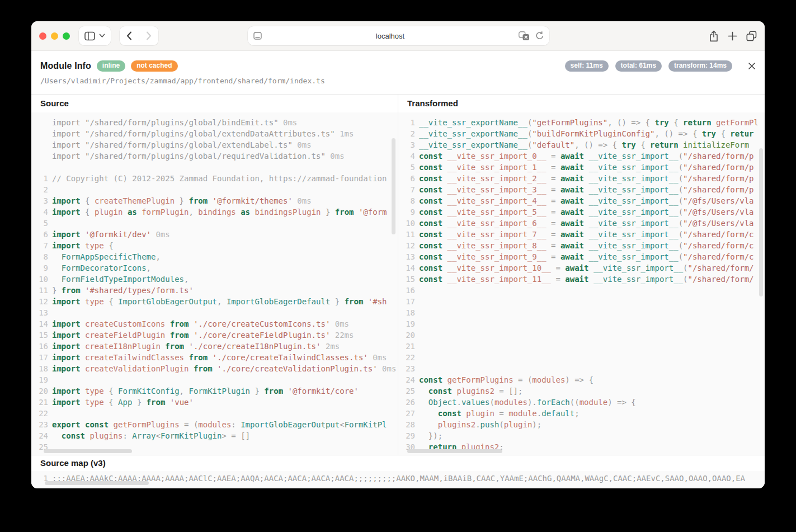 Image resolution: width=796 pixels, height=532 pixels. What do you see at coordinates (407, 123) in the screenshot?
I see `line-number: 1` at bounding box center [407, 123].